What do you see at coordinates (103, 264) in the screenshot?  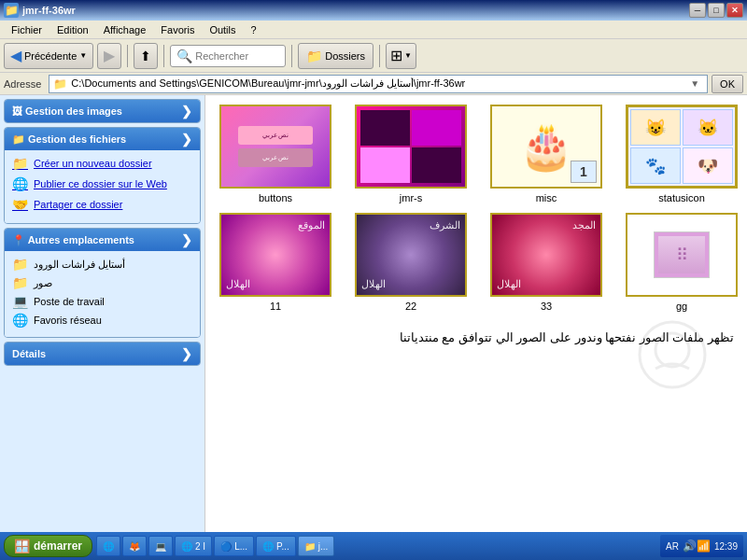 I see `sidebar-item-arabic: 📁 أستايل فراشات الورود` at bounding box center [103, 264].